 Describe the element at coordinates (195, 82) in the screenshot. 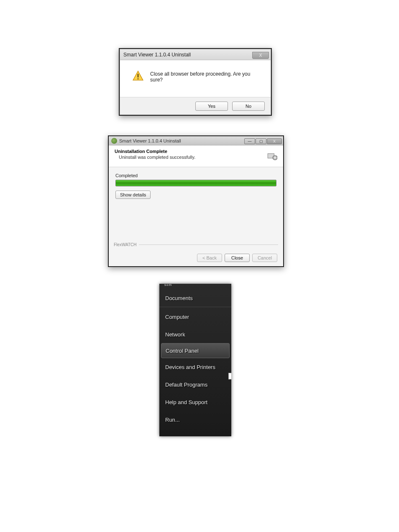

I see `confirm-dialog: Smart Viewer 1.1.0.4 Uninstall X Close a…` at that location.